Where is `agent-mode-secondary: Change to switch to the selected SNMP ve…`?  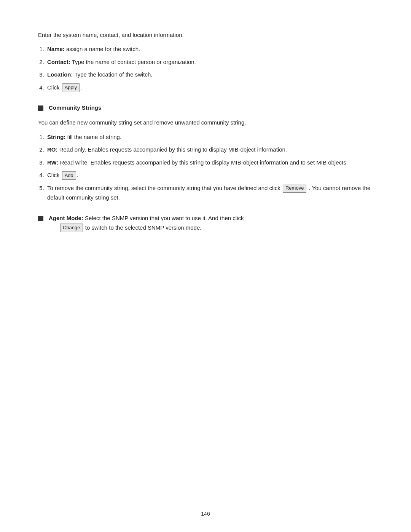
agent-mode-secondary: Change to switch to the selected SNMP ve… is located at coordinates (151, 228).